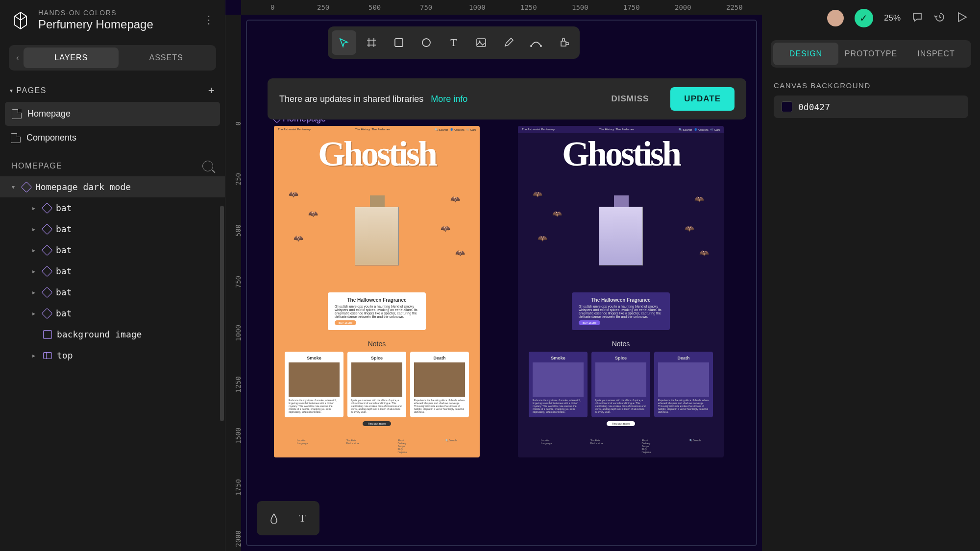  I want to click on layer-label: Homepage dark mode, so click(83, 187).